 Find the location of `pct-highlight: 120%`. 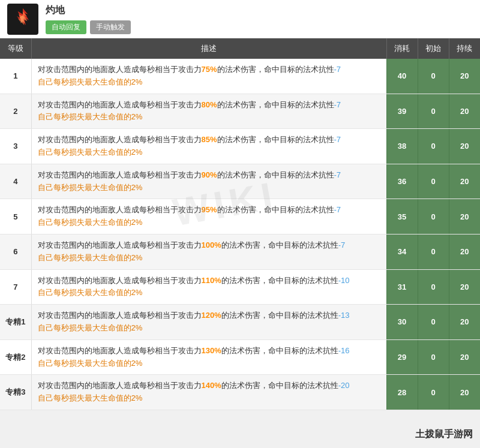

pct-highlight: 120% is located at coordinates (211, 315).